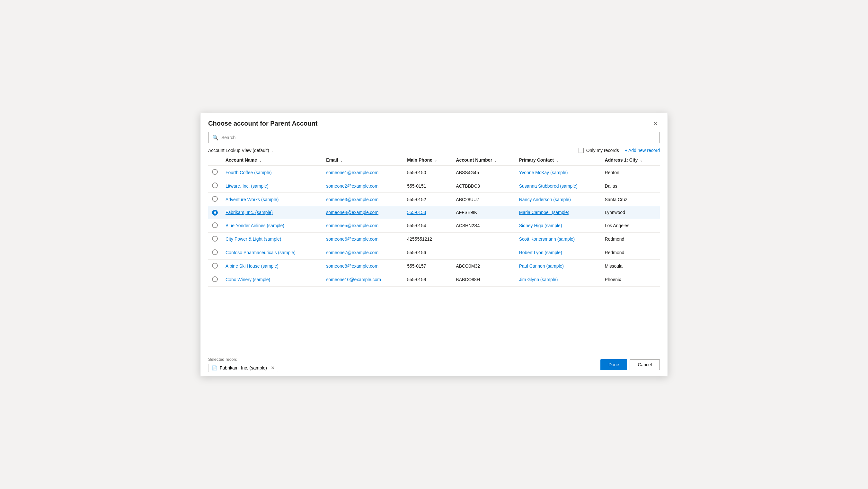 Image resolution: width=868 pixels, height=489 pixels. What do you see at coordinates (538, 280) in the screenshot?
I see `primary-contact-link: Jim Glynn (sample)` at bounding box center [538, 280].